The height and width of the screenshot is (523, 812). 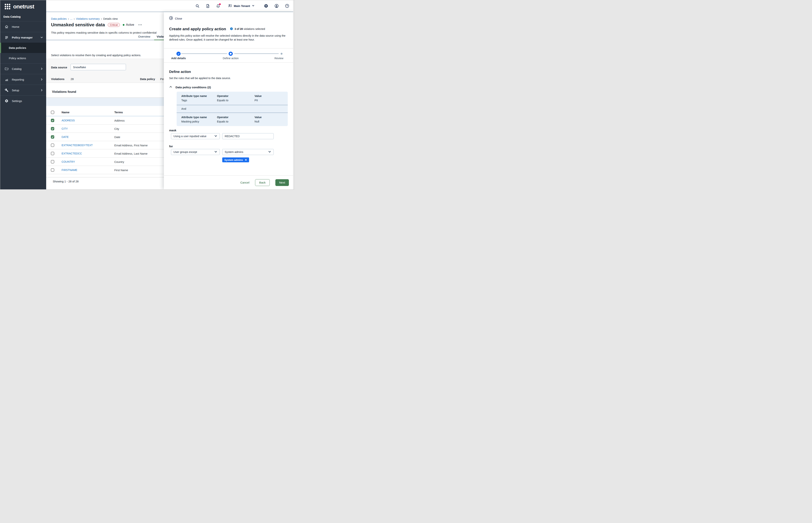 I want to click on sidebar-item-label: Setup, so click(x=16, y=90).